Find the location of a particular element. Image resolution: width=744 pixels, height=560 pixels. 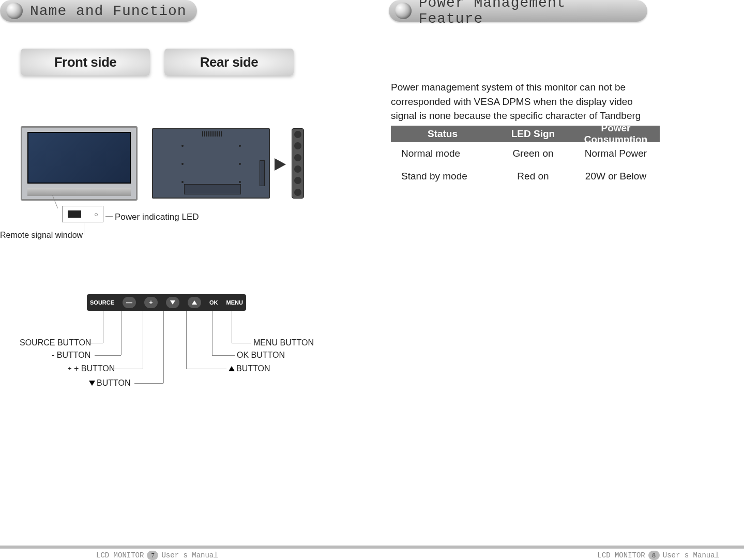

button-bar-illustration: SOURCE — + OK MENU is located at coordinates (166, 302).